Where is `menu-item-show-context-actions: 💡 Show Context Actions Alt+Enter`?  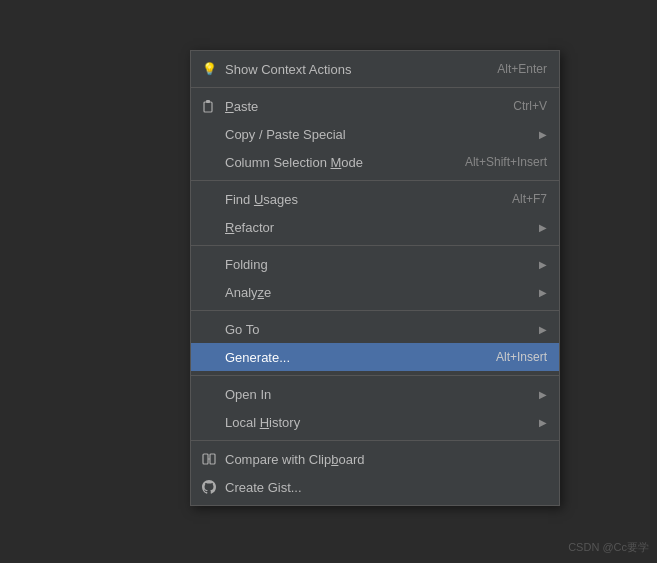
menu-item-show-context-actions: 💡 Show Context Actions Alt+Enter is located at coordinates (375, 69).